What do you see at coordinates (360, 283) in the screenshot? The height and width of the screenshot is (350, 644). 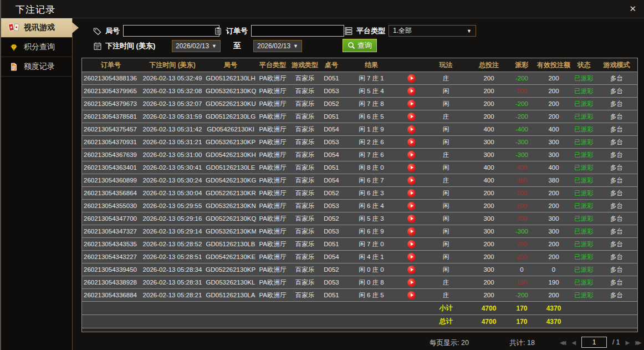 I see `table-row: 260213054338928 2026-02-13 05:28:31 GD05…` at bounding box center [360, 283].